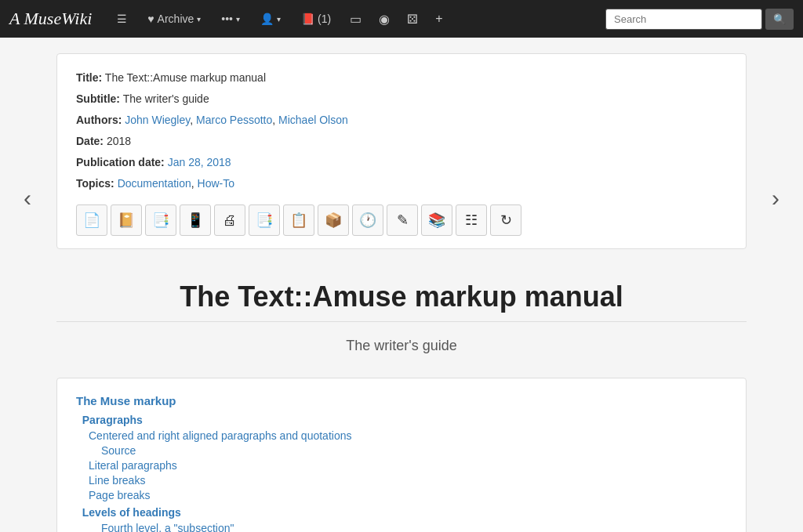 This screenshot has width=803, height=532. What do you see at coordinates (325, 19) in the screenshot?
I see `book-count: (1)` at bounding box center [325, 19].